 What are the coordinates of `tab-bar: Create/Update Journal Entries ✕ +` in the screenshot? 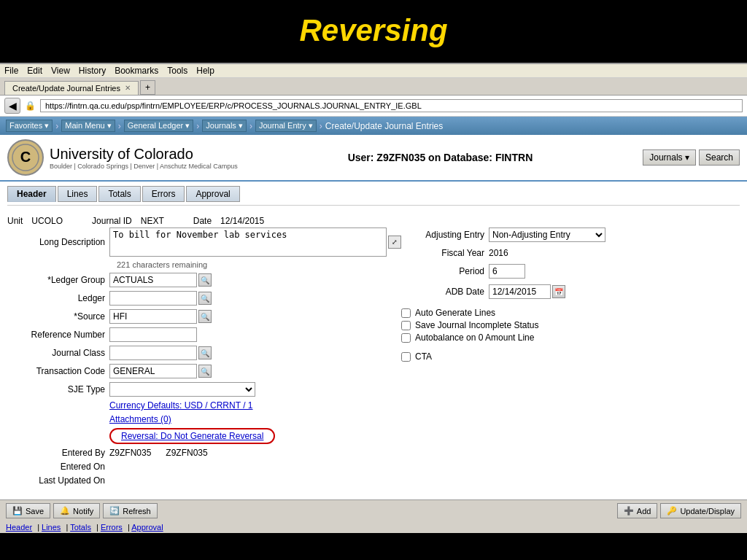 It's located at (374, 87).